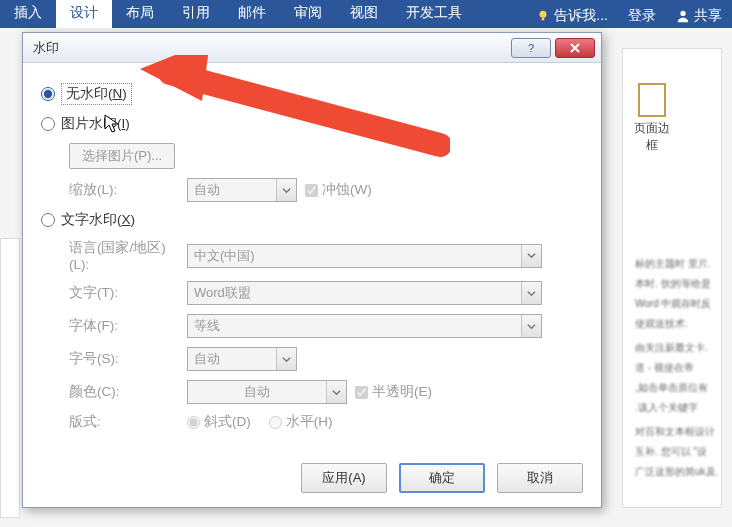 Image resolution: width=732 pixels, height=527 pixels. What do you see at coordinates (257, 392) in the screenshot?
I see `color-value: 自动` at bounding box center [257, 392].